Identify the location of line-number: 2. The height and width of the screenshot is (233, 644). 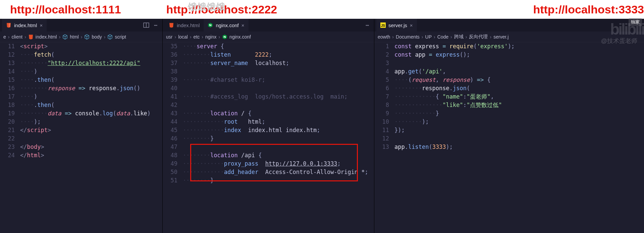
(382, 55).